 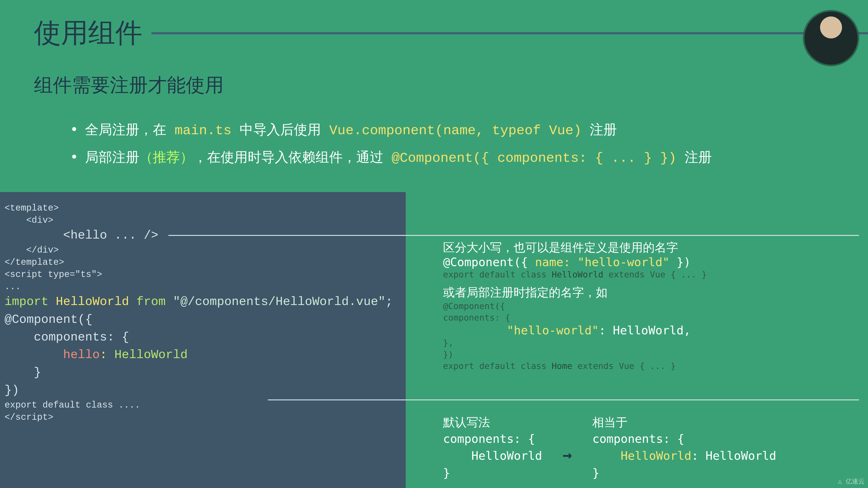 What do you see at coordinates (203, 418) in the screenshot?
I see `code-script-close: </script>` at bounding box center [203, 418].